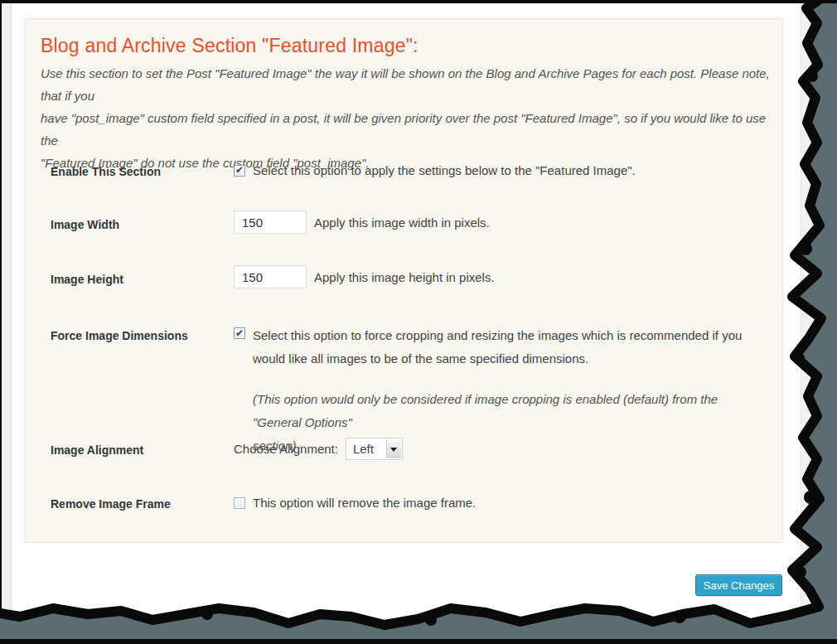 The image size is (837, 644). Describe the element at coordinates (375, 449) in the screenshot. I see `image-alignment-select: Left` at that location.